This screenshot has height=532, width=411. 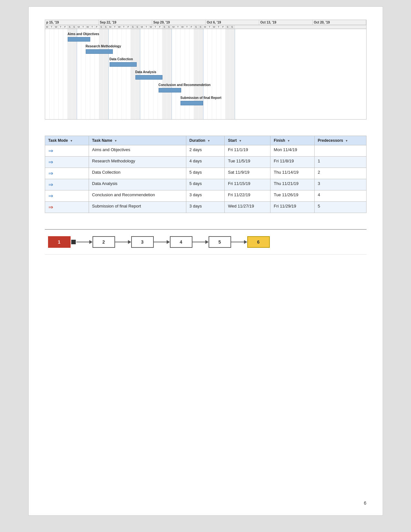 I want to click on network-section: 1 2 3 4, so click(x=206, y=242).